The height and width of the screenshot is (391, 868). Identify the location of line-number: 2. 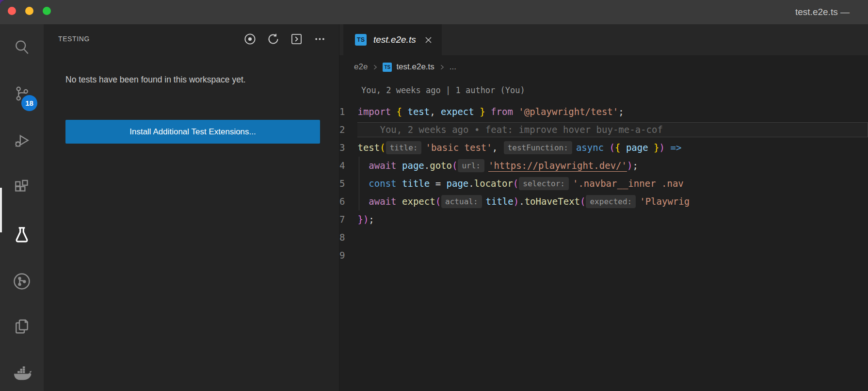
(348, 130).